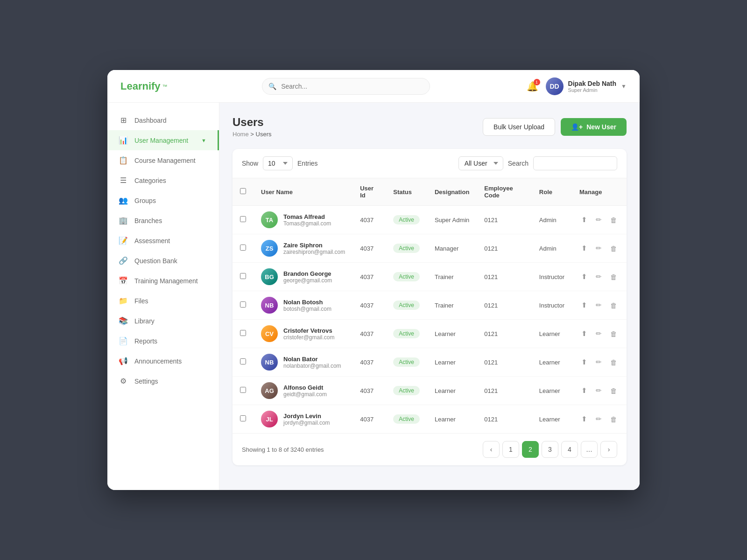  What do you see at coordinates (163, 361) in the screenshot?
I see `sidebar-item-announcements: 📢 Announcements` at bounding box center [163, 361].